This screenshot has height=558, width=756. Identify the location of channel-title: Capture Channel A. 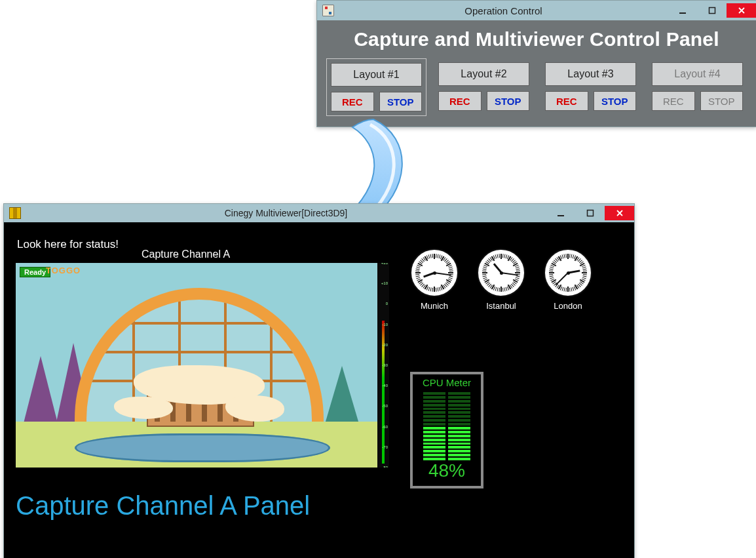
(186, 254).